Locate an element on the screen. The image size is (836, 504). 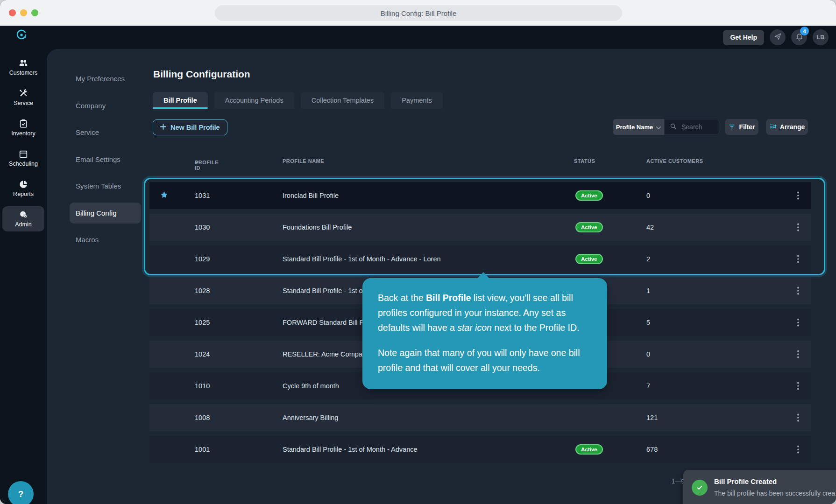
close-window-button is located at coordinates (12, 13).